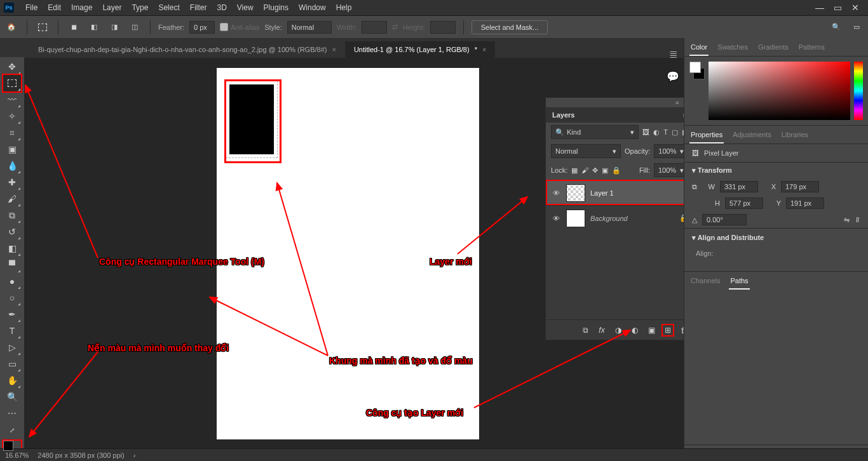 The width and height of the screenshot is (868, 461). I want to click on menu-3d: 3D, so click(221, 8).